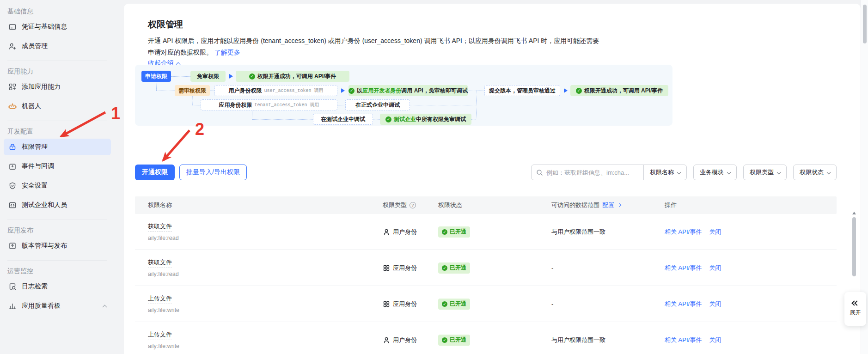 The height and width of the screenshot is (354, 868). Describe the element at coordinates (587, 173) in the screenshot. I see `search-box` at that location.